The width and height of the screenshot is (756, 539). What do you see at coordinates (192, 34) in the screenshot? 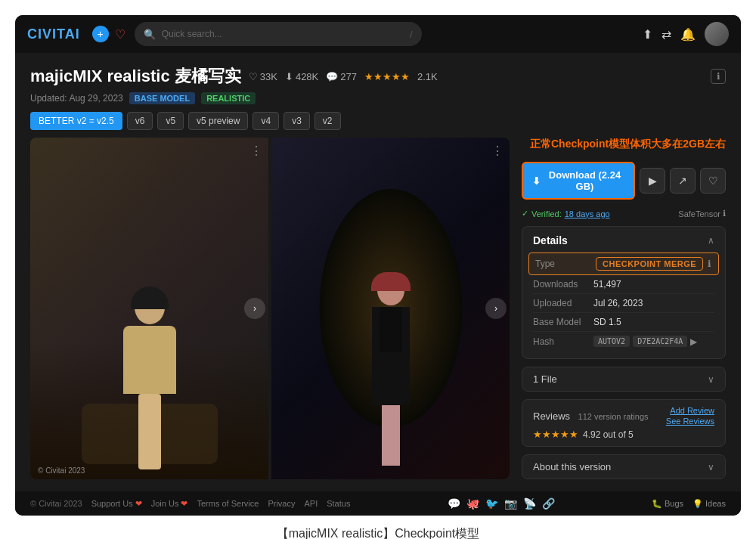
I see `search-placeholder: Quick search...` at bounding box center [192, 34].